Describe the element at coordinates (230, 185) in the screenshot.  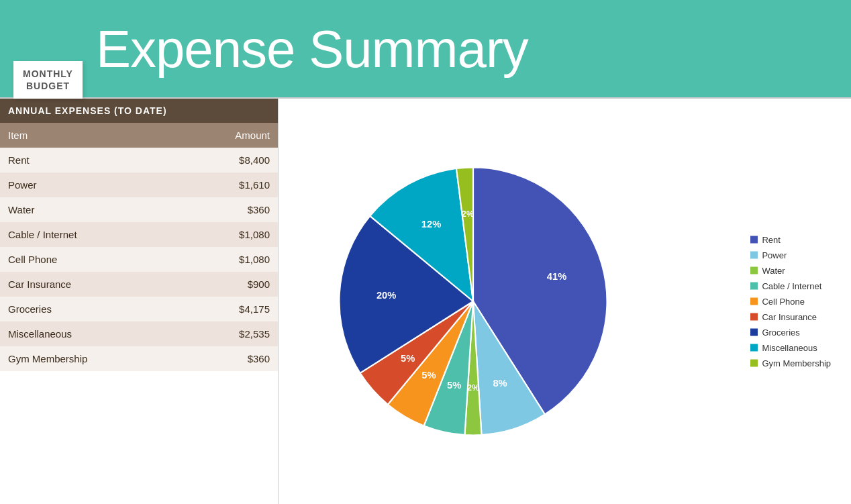
I see `amount-cell: $1,610` at that location.